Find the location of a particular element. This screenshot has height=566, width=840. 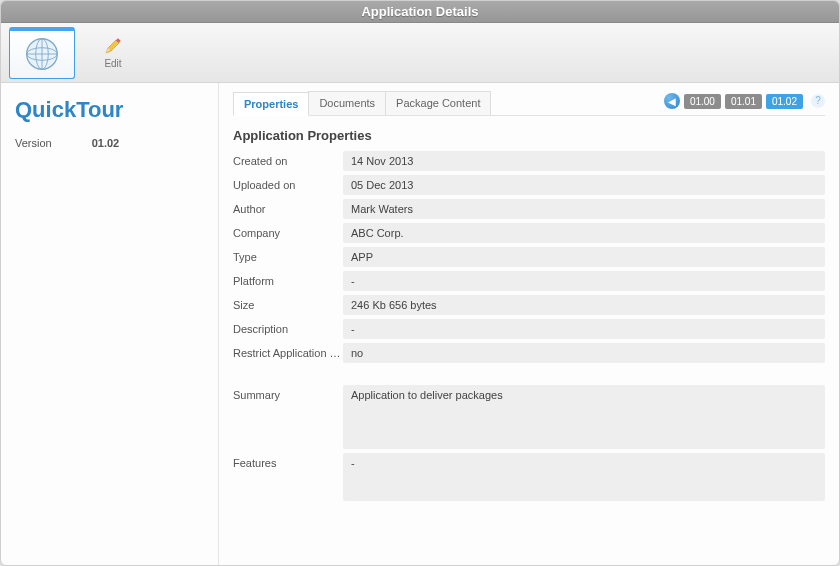

toolbar: Edit is located at coordinates (420, 53).